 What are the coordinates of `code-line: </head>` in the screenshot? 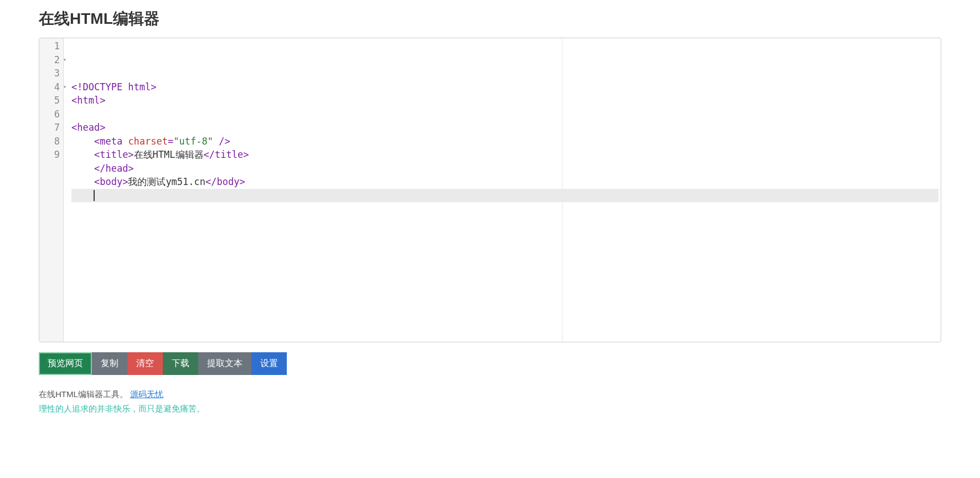 It's located at (505, 168).